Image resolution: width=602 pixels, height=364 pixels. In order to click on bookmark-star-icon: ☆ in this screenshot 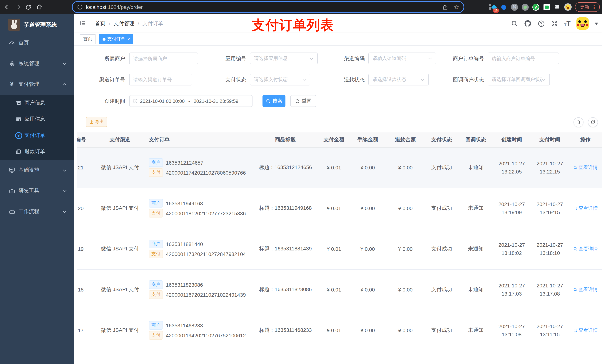, I will do `click(456, 7)`.